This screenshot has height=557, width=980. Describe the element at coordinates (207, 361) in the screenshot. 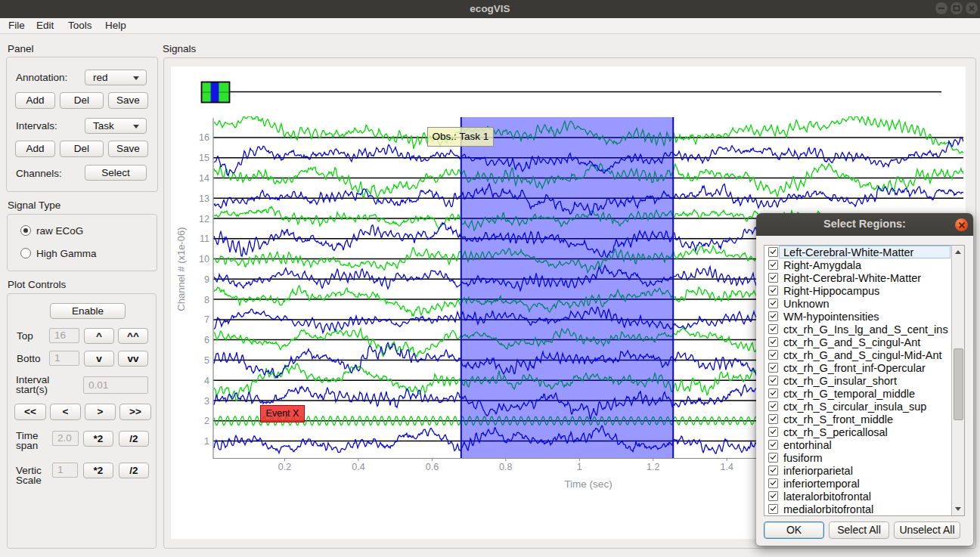

I see `svg-text: 5` at that location.